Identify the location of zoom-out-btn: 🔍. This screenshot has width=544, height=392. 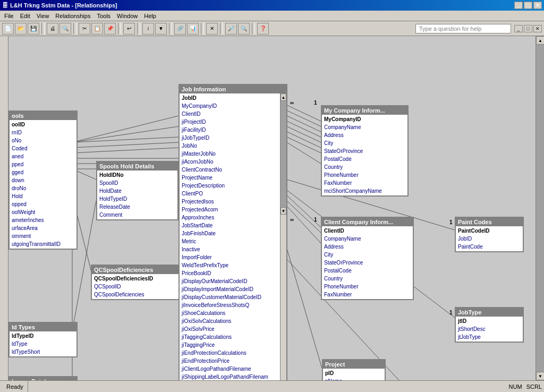
(244, 29).